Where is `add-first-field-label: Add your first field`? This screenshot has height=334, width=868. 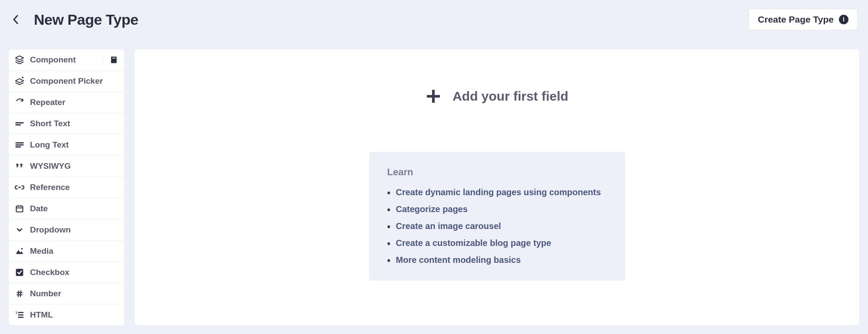
add-first-field-label: Add your first field is located at coordinates (511, 96).